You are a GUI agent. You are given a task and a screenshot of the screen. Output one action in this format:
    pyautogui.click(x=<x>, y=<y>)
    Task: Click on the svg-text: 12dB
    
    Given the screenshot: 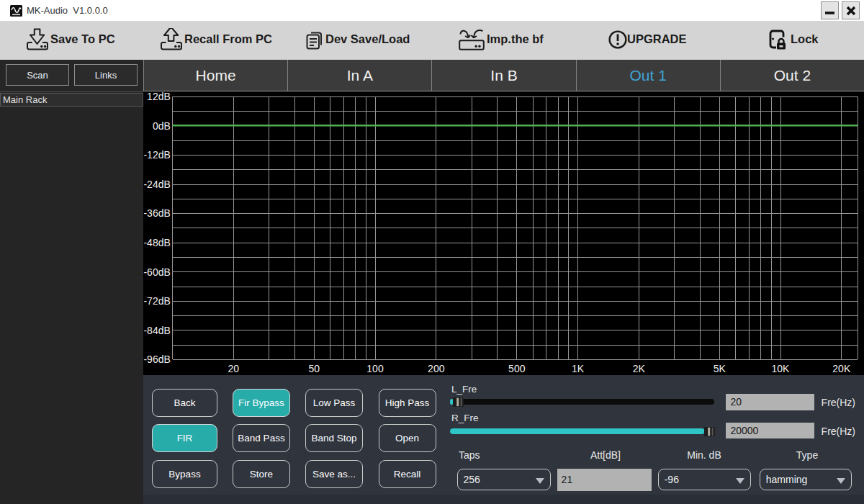 What is the action you would take?
    pyautogui.click(x=158, y=96)
    